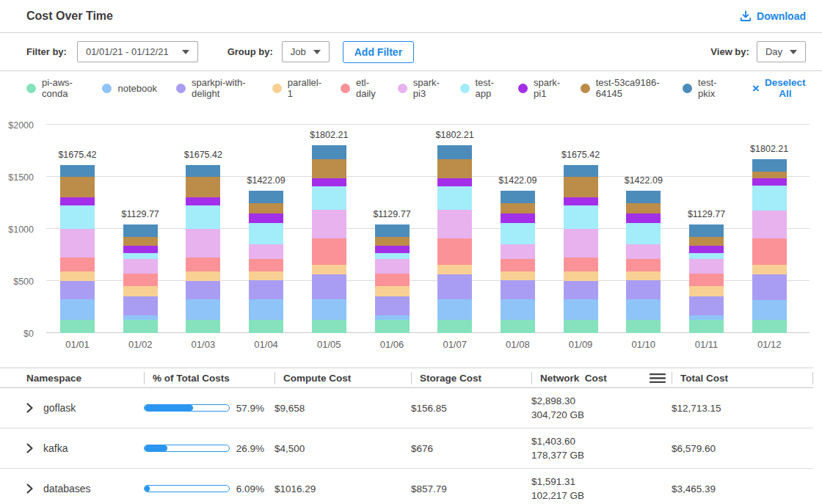 The width and height of the screenshot is (822, 504). What do you see at coordinates (407, 449) in the screenshot?
I see `table-row-kafka: kafka26.9%$4,500$676$1,403.60178,377 GB$…` at bounding box center [407, 449].